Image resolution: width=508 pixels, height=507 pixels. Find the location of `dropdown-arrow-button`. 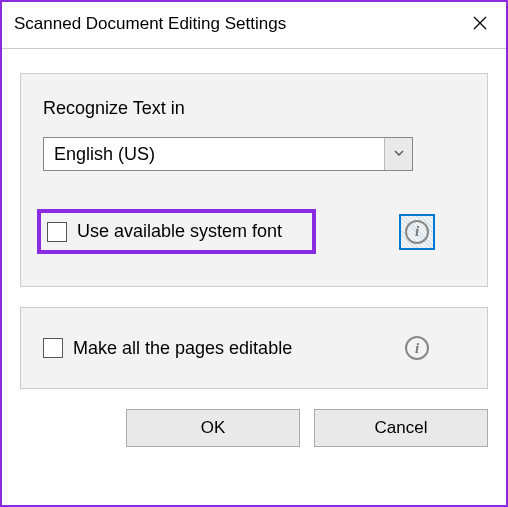

dropdown-arrow-button is located at coordinates (398, 154).